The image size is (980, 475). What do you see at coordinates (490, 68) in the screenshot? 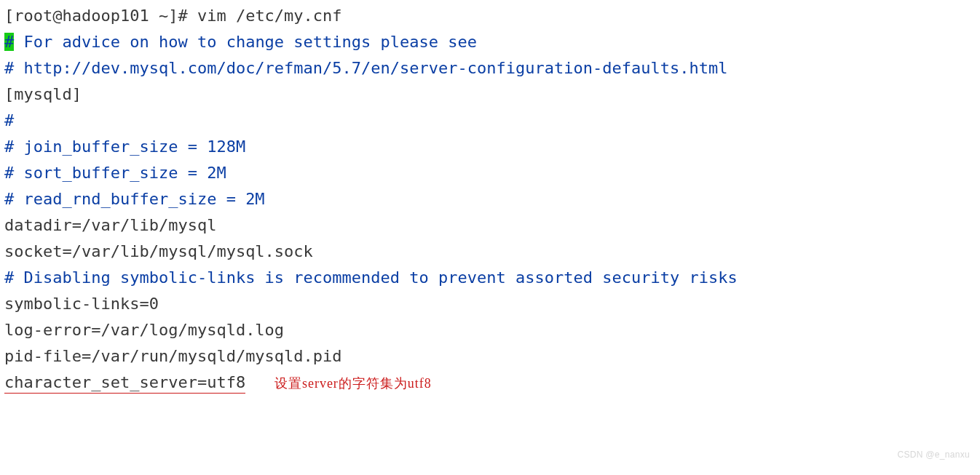
I see `comment-advice-2: # http://dev.mysql.com/doc/refman/5.7/en…` at bounding box center [490, 68].